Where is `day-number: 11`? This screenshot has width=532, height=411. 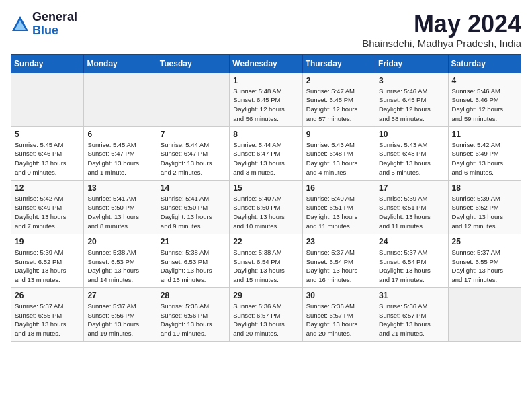
day-number: 11 is located at coordinates (485, 134).